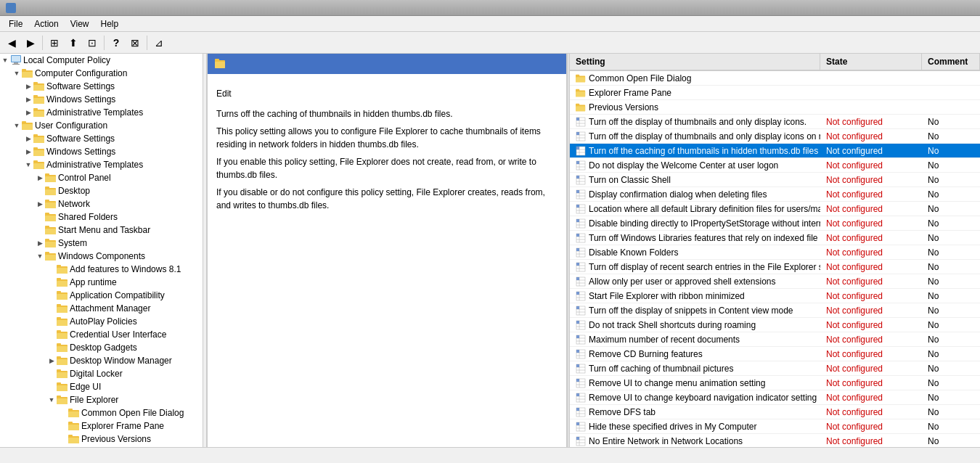 The width and height of the screenshot is (980, 463). What do you see at coordinates (102, 204) in the screenshot?
I see `tree-item-network: ▶ Network` at bounding box center [102, 204].